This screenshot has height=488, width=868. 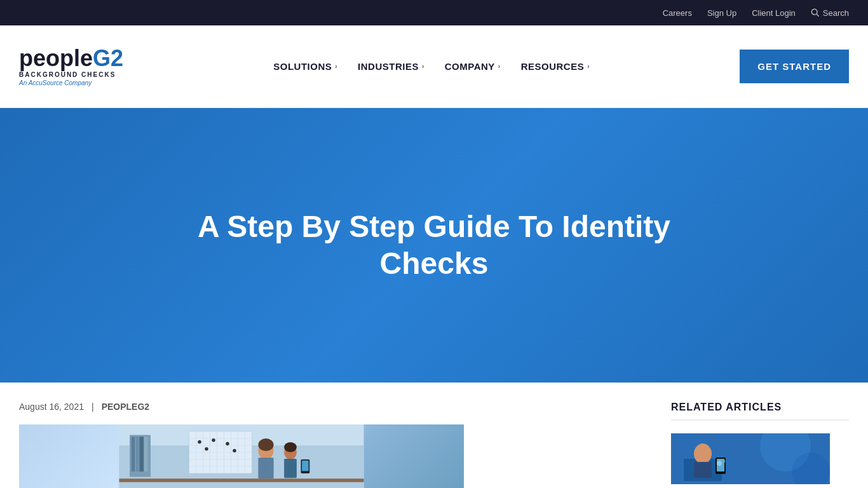 I want to click on search-icon, so click(x=815, y=13).